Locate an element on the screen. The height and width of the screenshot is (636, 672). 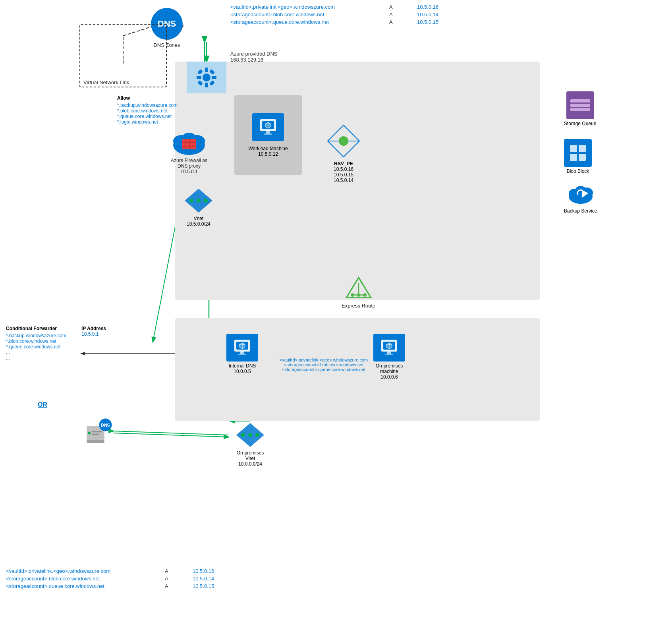
azure-dns-title: Azure provided DNS is located at coordinates (254, 54).